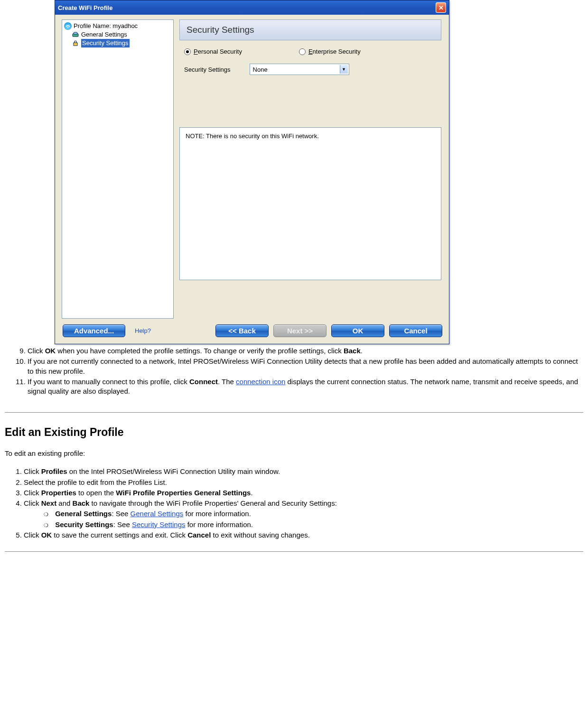 The width and height of the screenshot is (588, 718). Describe the element at coordinates (118, 169) in the screenshot. I see `profile-tree: Profile Name: myadhoc General Settings S…` at that location.